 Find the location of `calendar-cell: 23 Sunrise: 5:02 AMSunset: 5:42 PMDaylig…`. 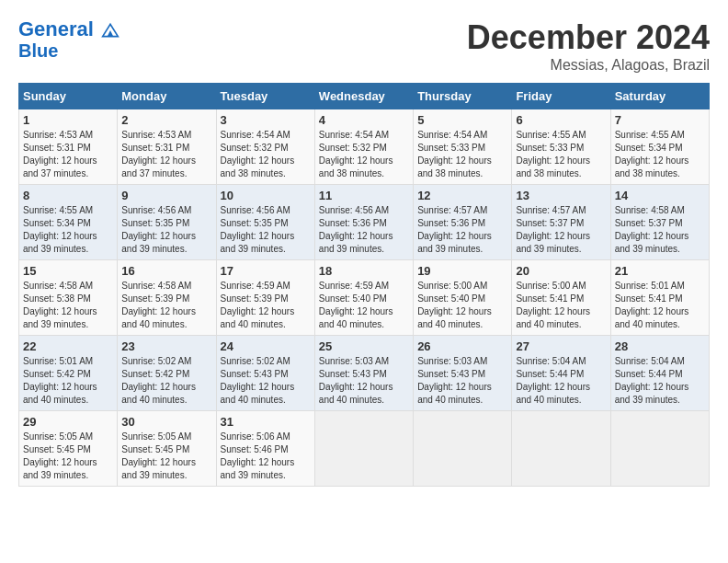

calendar-cell: 23 Sunrise: 5:02 AMSunset: 5:42 PMDaylig… is located at coordinates (167, 373).